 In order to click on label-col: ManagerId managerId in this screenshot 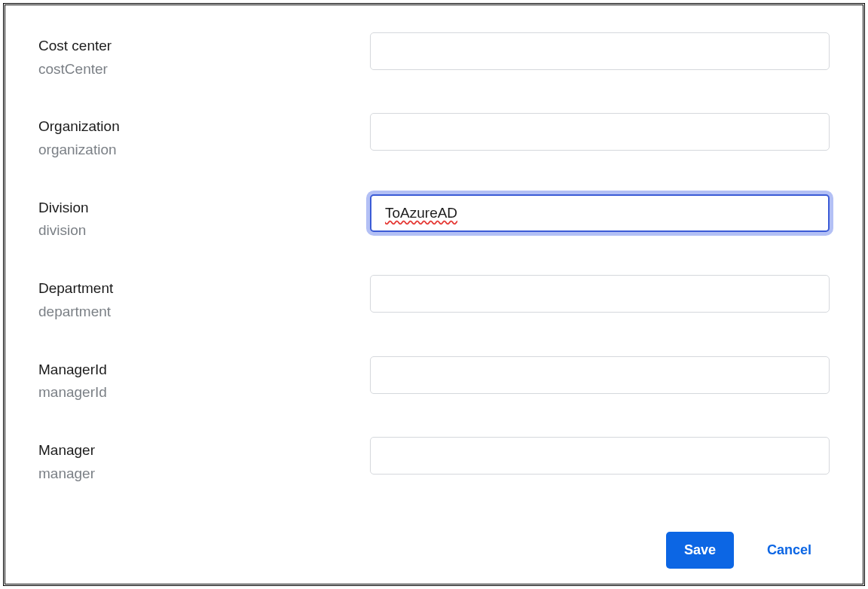, I will do `click(204, 380)`.